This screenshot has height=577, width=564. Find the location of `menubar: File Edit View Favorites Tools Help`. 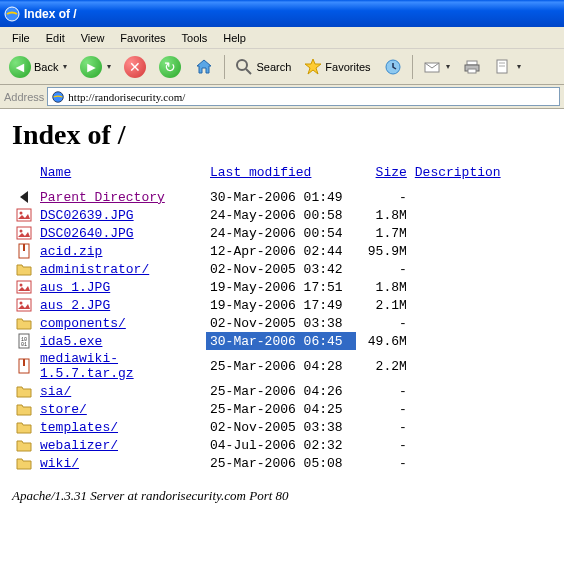

menubar: File Edit View Favorites Tools Help is located at coordinates (282, 38).